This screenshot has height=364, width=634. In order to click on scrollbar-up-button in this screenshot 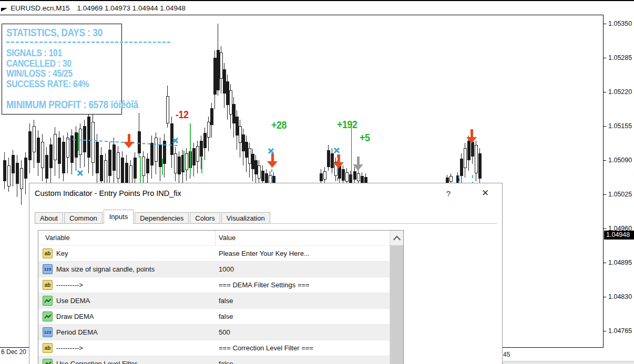, I will do `click(397, 238)`.